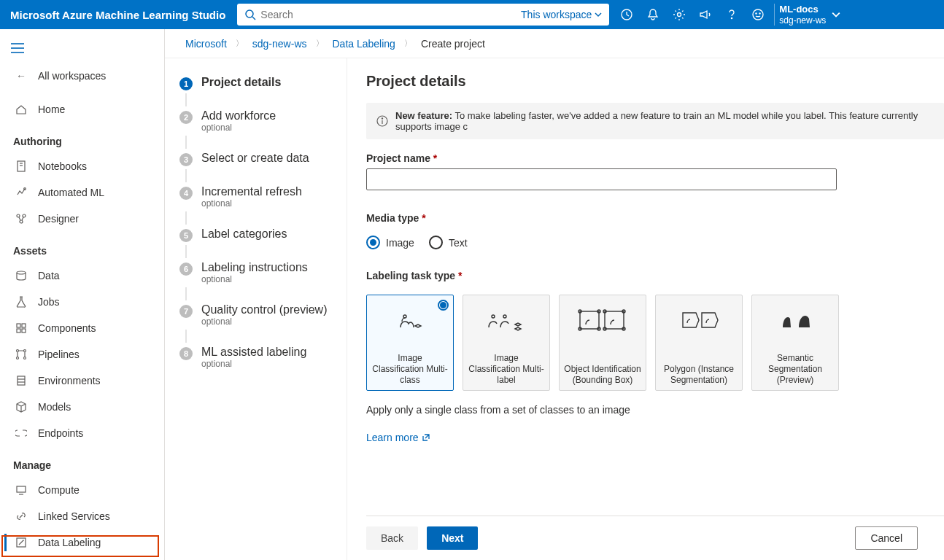  What do you see at coordinates (21, 276) in the screenshot?
I see `data-icon` at bounding box center [21, 276].